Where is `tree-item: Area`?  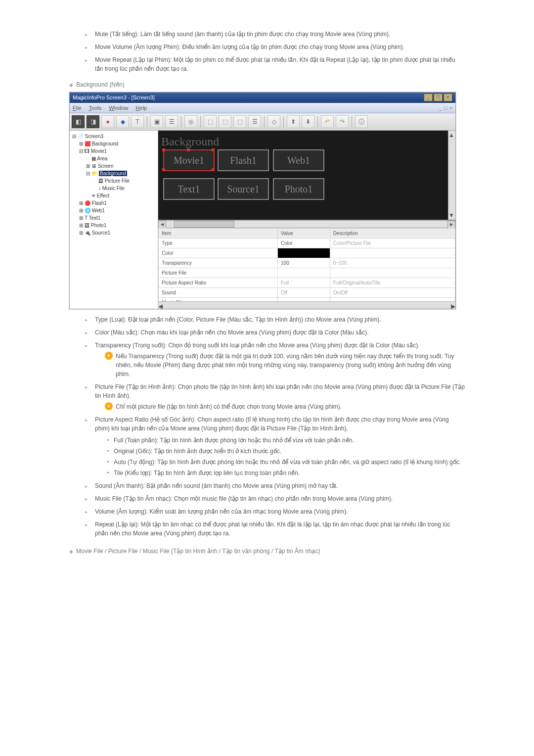
tree-item: Area is located at coordinates (102, 158).